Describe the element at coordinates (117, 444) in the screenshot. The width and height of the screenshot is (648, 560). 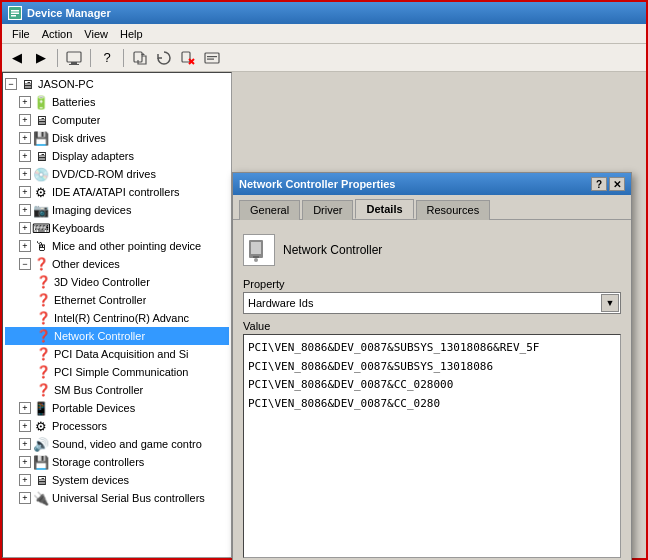
I see `tree-item-sound: + 🔊 Sound, video and game contro` at that location.